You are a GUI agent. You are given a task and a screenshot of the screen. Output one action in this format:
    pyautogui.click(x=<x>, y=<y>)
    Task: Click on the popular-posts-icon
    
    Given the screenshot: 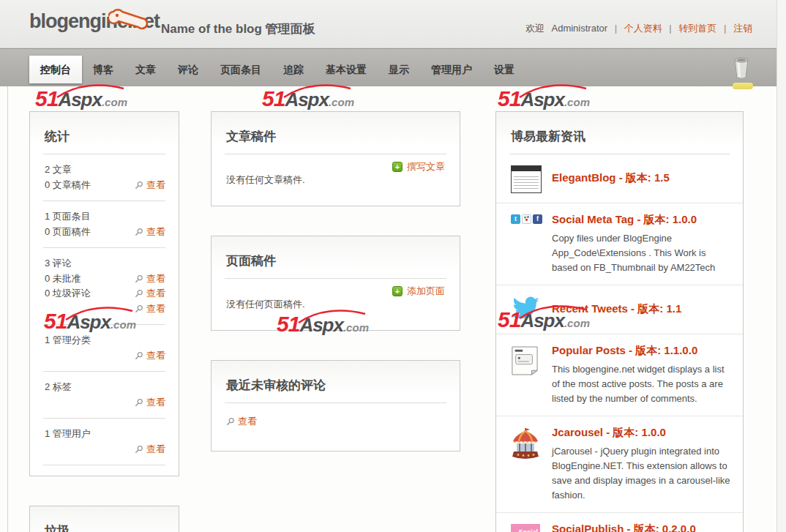 What is the action you would take?
    pyautogui.click(x=528, y=375)
    